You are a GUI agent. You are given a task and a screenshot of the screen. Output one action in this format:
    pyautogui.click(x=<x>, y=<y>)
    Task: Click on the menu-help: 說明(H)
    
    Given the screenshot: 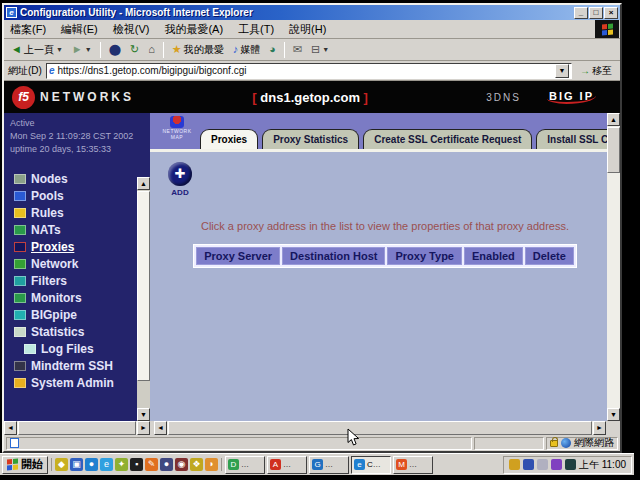 What is the action you would take?
    pyautogui.click(x=308, y=30)
    